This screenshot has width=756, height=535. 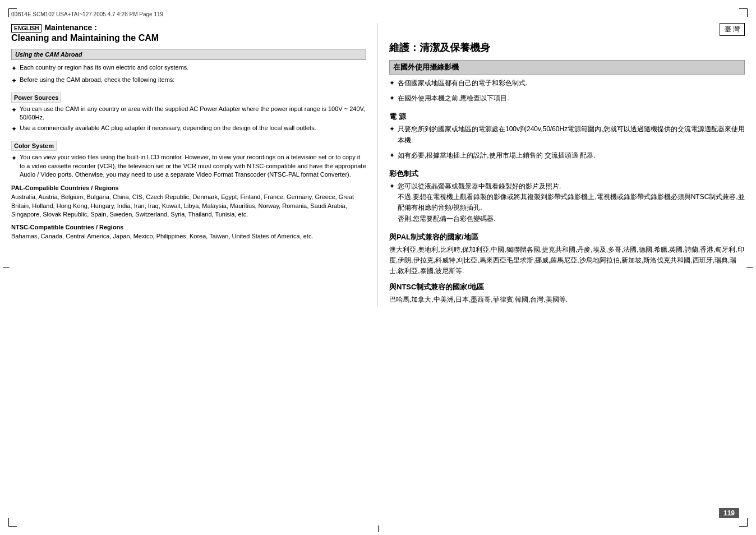 What do you see at coordinates (6, 268) in the screenshot?
I see `center-mark-left` at bounding box center [6, 268].